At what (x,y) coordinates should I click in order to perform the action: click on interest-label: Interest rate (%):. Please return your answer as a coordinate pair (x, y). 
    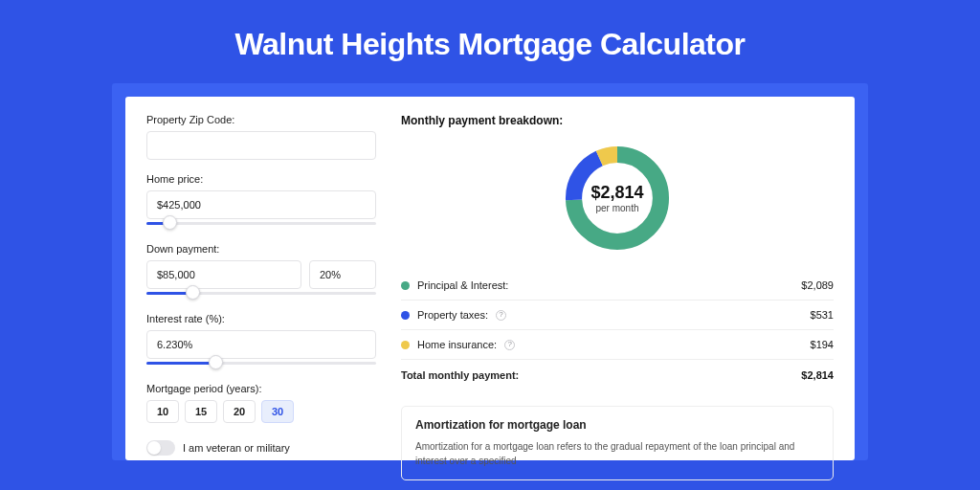
    Looking at the image, I should click on (261, 319).